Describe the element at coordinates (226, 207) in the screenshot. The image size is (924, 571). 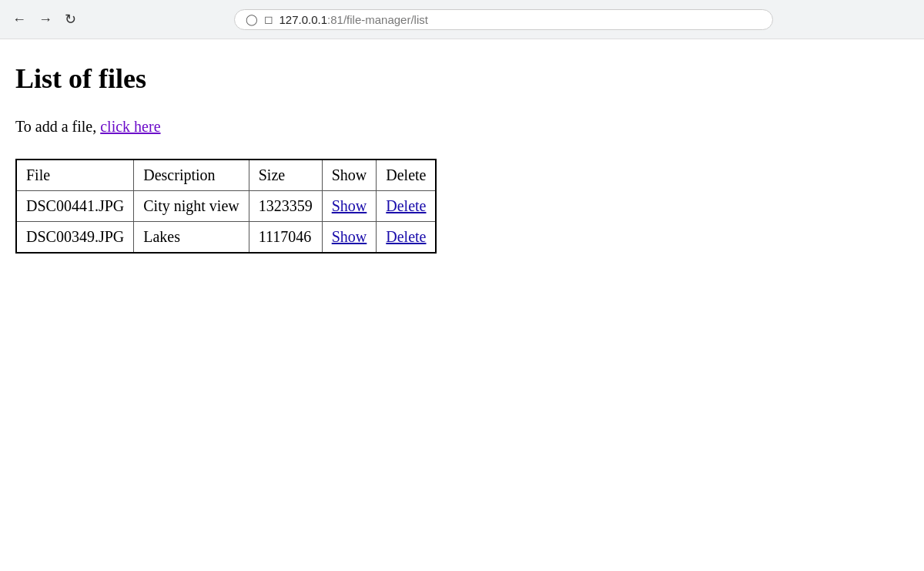
I see `table-row: DSC00441.JPGCity night view1323359ShowDe…` at that location.